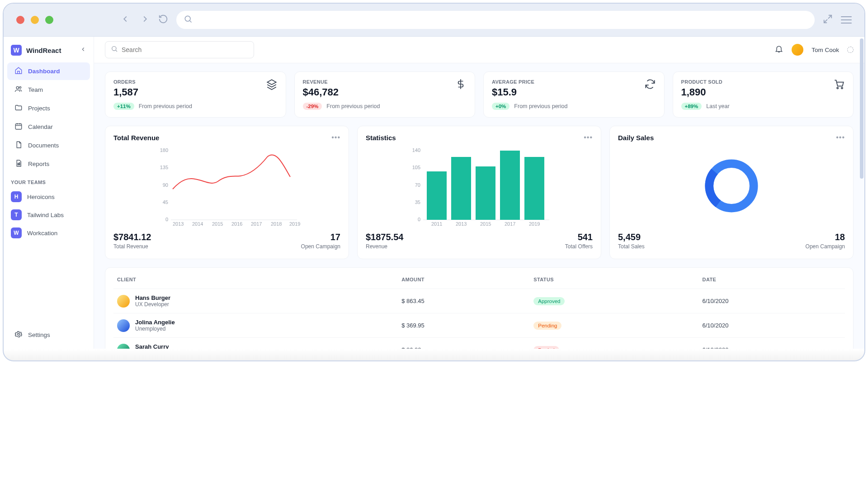 This screenshot has width=868, height=488. What do you see at coordinates (546, 347) in the screenshot?
I see `status-badge: Denied` at bounding box center [546, 347].